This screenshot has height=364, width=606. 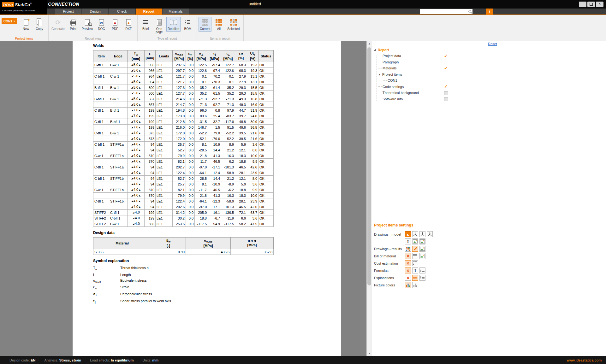 I want to click on text-style-icon: I, so click(x=408, y=242).